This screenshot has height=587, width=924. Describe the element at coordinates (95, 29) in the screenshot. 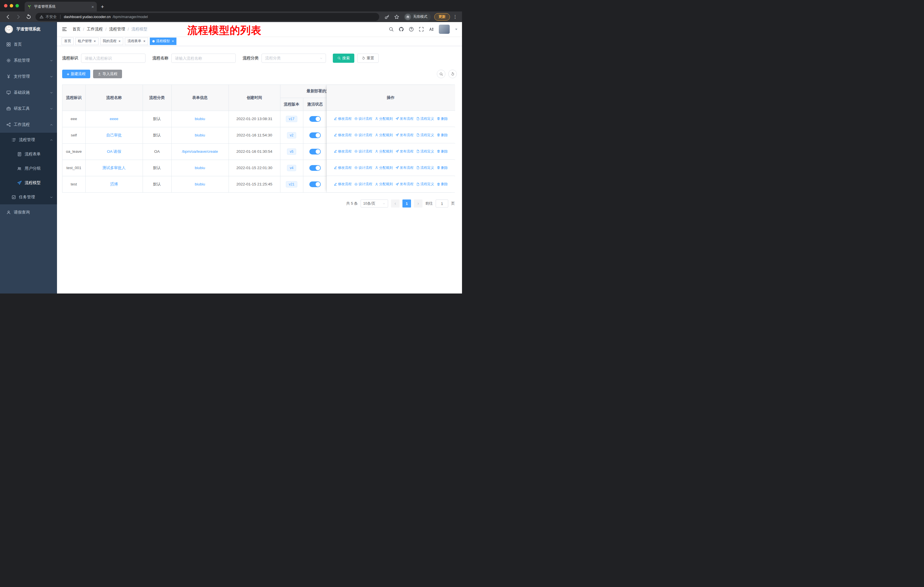

I see `breadcrumb-item: 工作流程` at that location.